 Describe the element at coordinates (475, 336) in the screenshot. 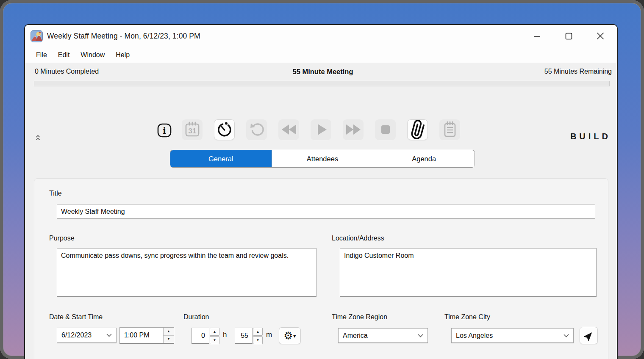

I see `tz-city-value: Los Angeles` at that location.